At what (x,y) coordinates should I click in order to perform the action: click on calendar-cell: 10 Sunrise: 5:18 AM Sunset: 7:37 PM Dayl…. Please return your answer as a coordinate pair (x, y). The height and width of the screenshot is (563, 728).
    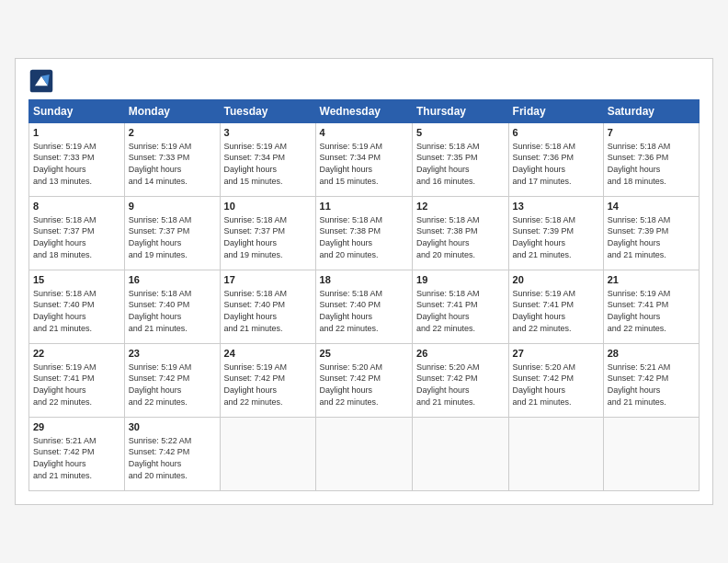
    Looking at the image, I should click on (267, 234).